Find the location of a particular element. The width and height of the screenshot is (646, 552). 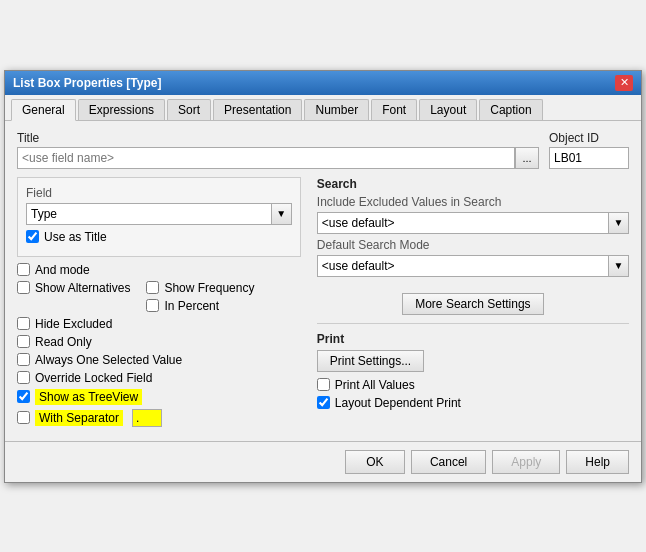

and-mode-checkbox is located at coordinates (24, 270).